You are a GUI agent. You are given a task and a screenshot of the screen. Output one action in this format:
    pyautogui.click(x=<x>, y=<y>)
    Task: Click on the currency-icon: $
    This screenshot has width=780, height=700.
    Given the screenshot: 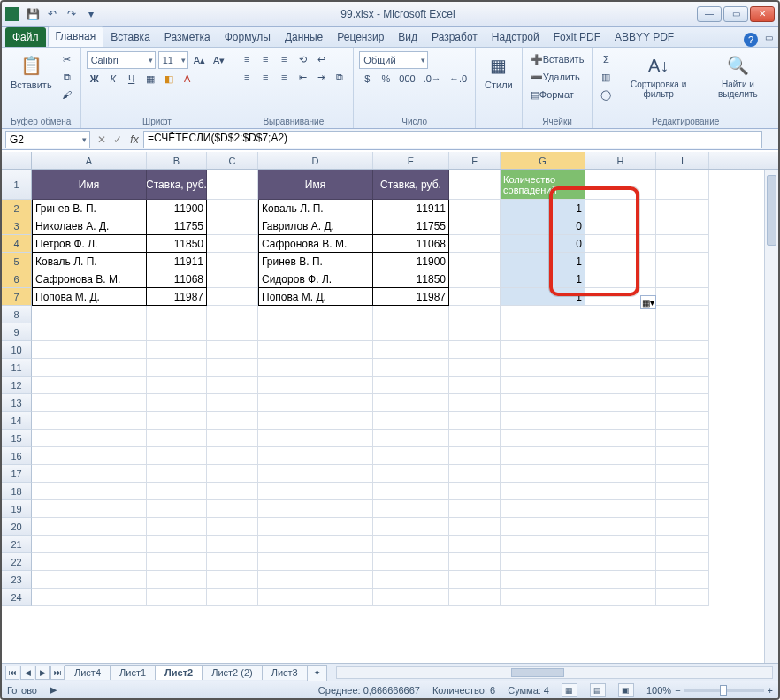 What is the action you would take?
    pyautogui.click(x=367, y=79)
    